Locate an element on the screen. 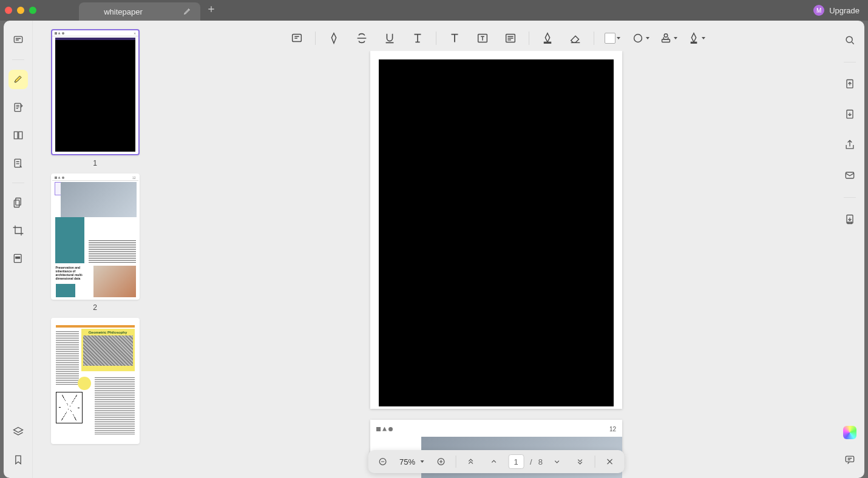 The height and width of the screenshot is (478, 868). total-pages-label: 8 is located at coordinates (540, 462).